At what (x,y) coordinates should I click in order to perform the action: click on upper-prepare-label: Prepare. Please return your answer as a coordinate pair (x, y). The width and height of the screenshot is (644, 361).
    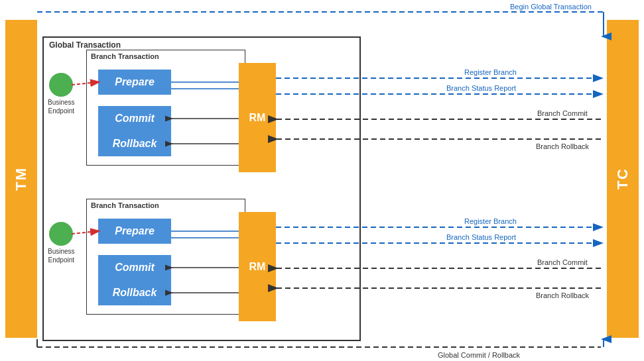
    Looking at the image, I should click on (135, 82).